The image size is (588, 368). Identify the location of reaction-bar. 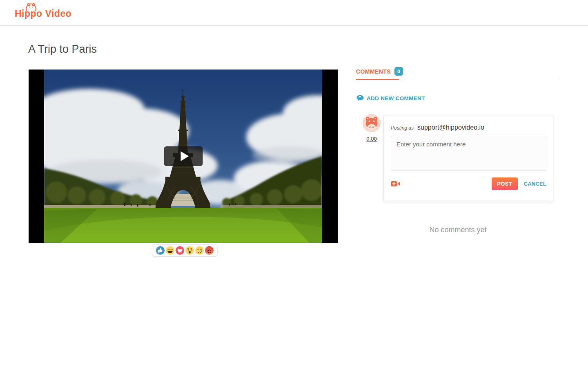
(185, 250).